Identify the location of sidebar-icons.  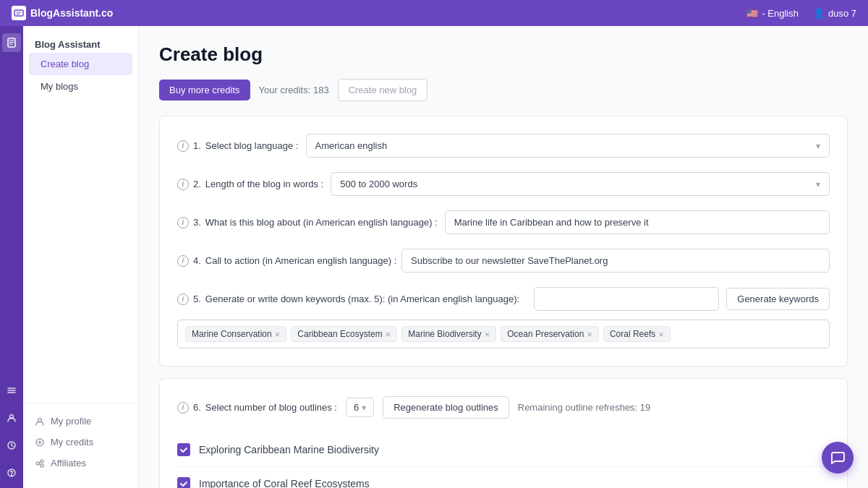
(12, 257).